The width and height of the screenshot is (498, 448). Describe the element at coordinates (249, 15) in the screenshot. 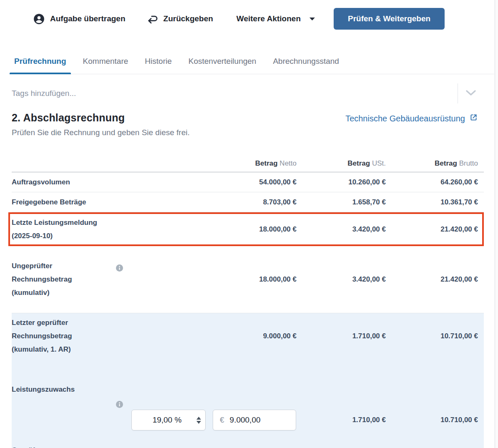

I see `toolbar: Aufgabe übertragen Zurückgeben Weitere A…` at that location.